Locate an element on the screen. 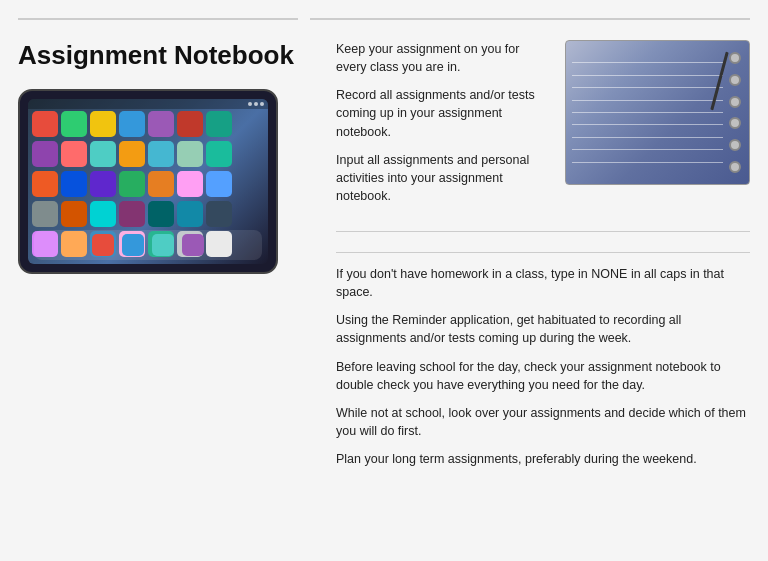 This screenshot has width=768, height=561. top-line-right is located at coordinates (530, 19).